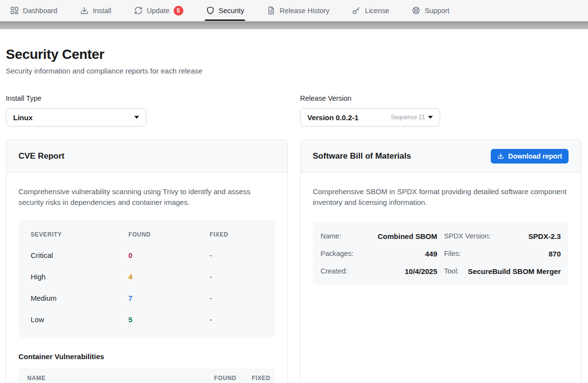 This screenshot has width=588, height=383. Describe the element at coordinates (41, 156) in the screenshot. I see `cve-card-title: CVE Report` at that location.